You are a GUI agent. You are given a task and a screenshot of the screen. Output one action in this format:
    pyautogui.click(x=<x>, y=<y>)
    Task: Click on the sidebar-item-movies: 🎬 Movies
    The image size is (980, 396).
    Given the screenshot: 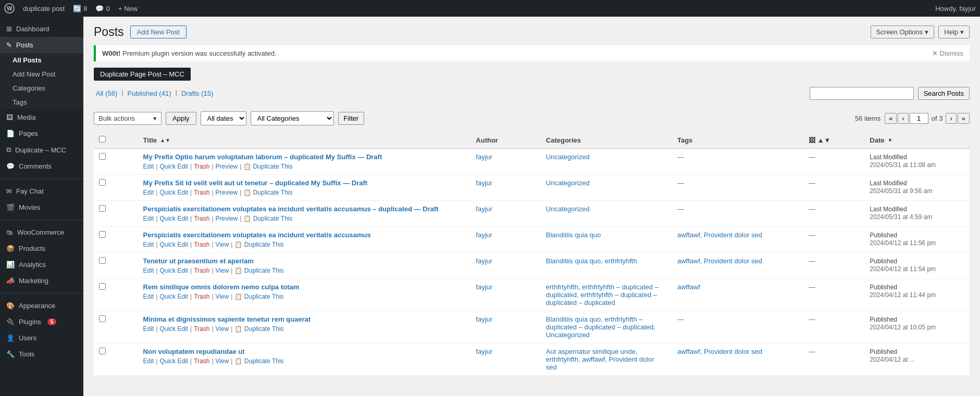 What is the action you would take?
    pyautogui.click(x=42, y=207)
    